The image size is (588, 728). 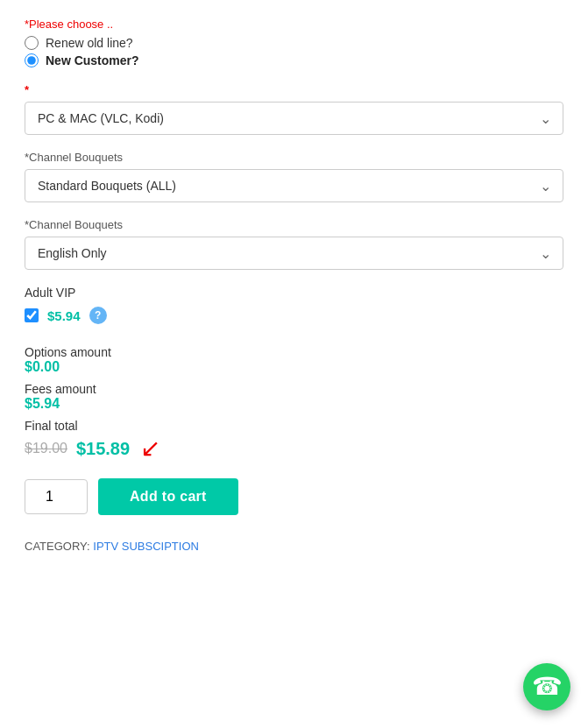 I want to click on channel-bouquets-section-1: *Channel Bouquets Standard Bouquets (ALL…, so click(x=294, y=177).